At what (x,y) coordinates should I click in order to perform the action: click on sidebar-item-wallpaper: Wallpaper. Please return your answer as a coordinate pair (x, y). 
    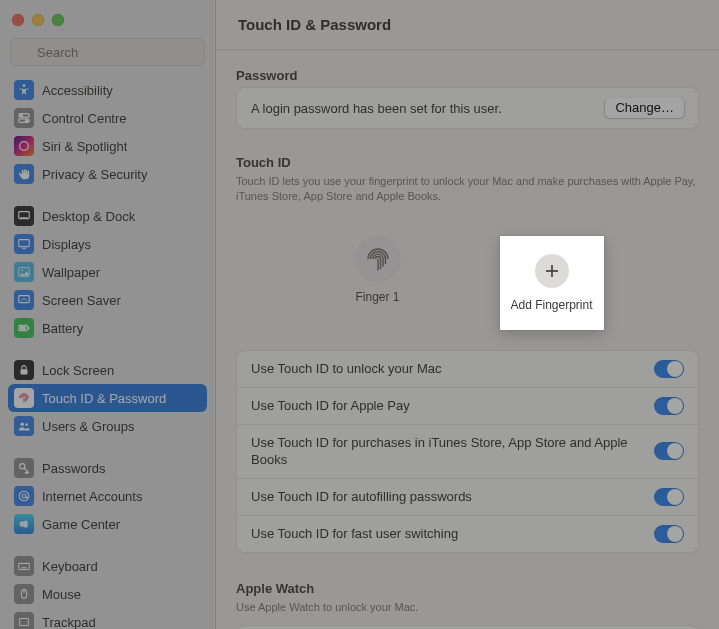
    Looking at the image, I should click on (108, 272).